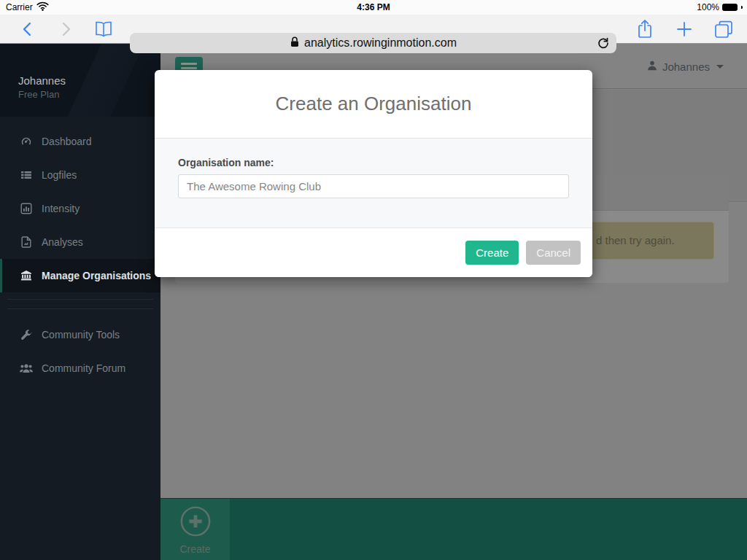 This screenshot has width=747, height=560. Describe the element at coordinates (295, 44) in the screenshot. I see `lock-icon` at that location.